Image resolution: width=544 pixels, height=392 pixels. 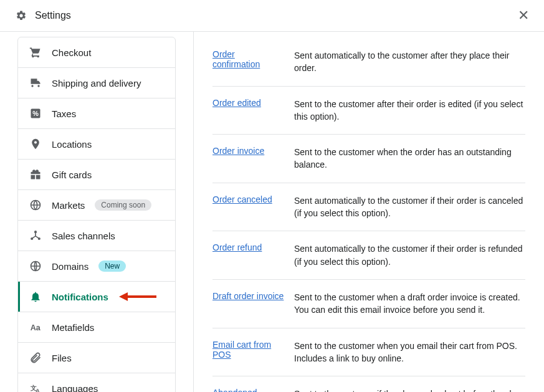 I want to click on sidebar-item-label: Files, so click(x=62, y=358).